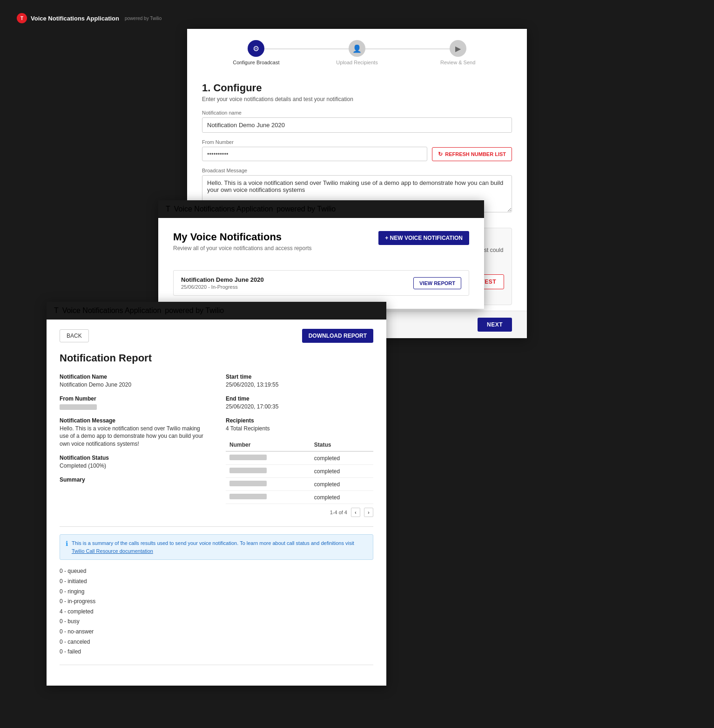 This screenshot has width=714, height=728. What do you see at coordinates (216, 582) in the screenshot?
I see `summary-item: 0 - initiated` at bounding box center [216, 582].